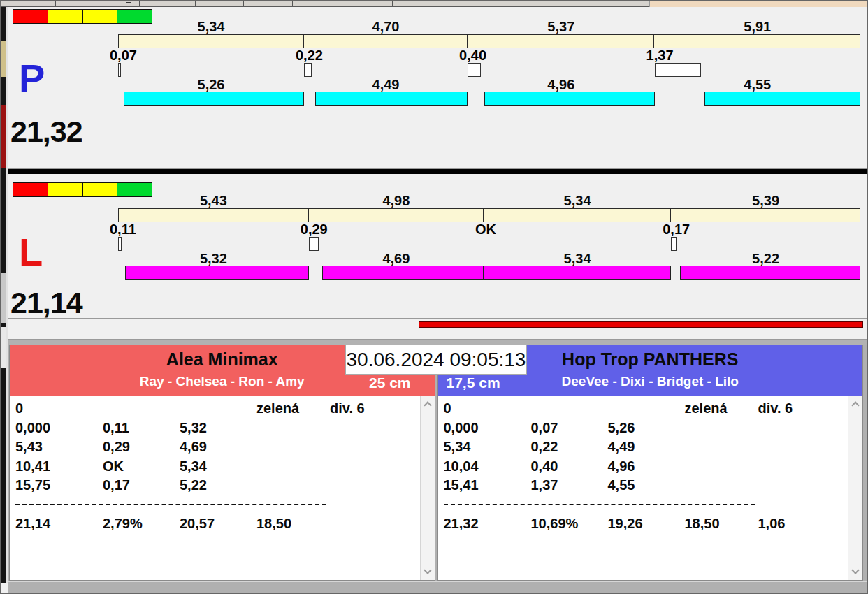 The image size is (868, 594). I want to click on split-time-label: 5,91, so click(758, 27).